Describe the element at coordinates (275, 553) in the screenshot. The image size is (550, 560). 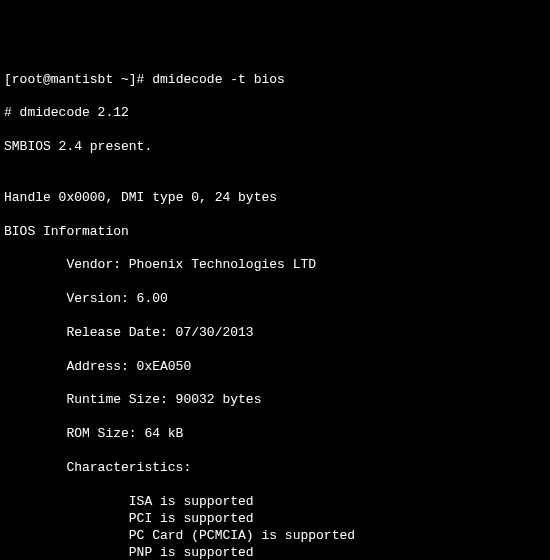
I see `characteristic-item: PNP is supported` at that location.